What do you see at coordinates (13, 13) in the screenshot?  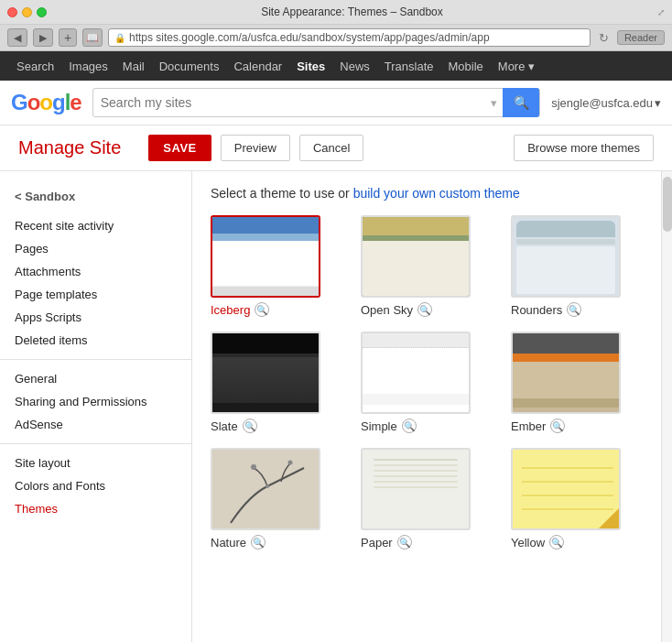 I see `close-button` at bounding box center [13, 13].